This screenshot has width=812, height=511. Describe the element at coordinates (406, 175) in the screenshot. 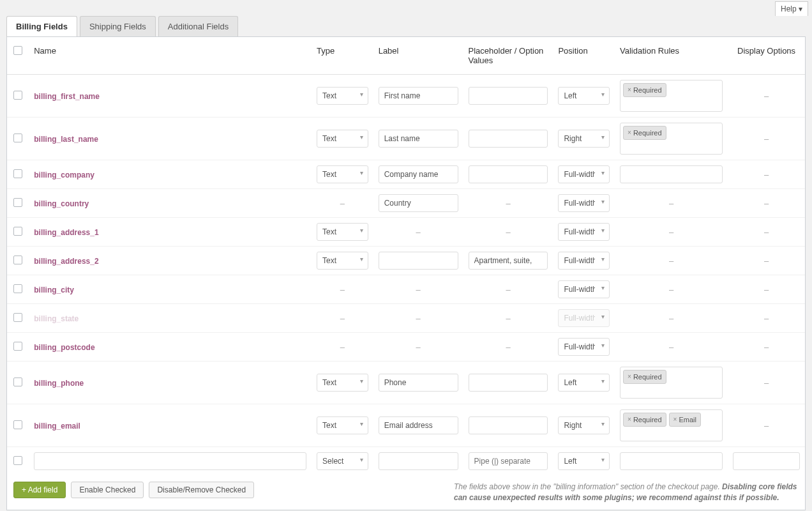

I see `table-row: billing_companyTextSelectLeftRightFull-w…` at that location.